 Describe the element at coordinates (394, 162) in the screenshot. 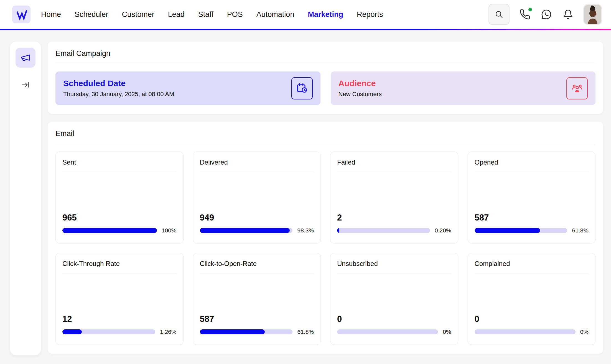

I see `stat-title: Failed` at that location.